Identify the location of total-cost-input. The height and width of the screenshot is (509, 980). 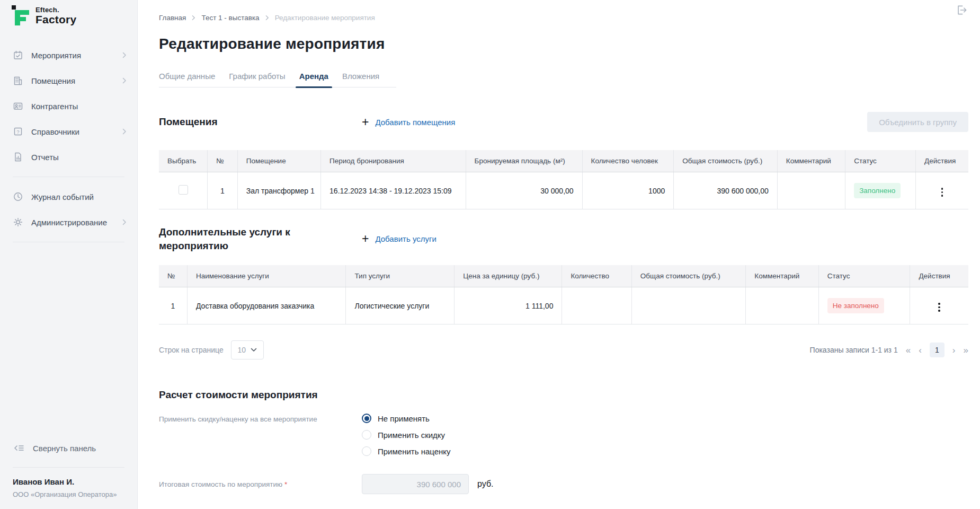
(415, 484).